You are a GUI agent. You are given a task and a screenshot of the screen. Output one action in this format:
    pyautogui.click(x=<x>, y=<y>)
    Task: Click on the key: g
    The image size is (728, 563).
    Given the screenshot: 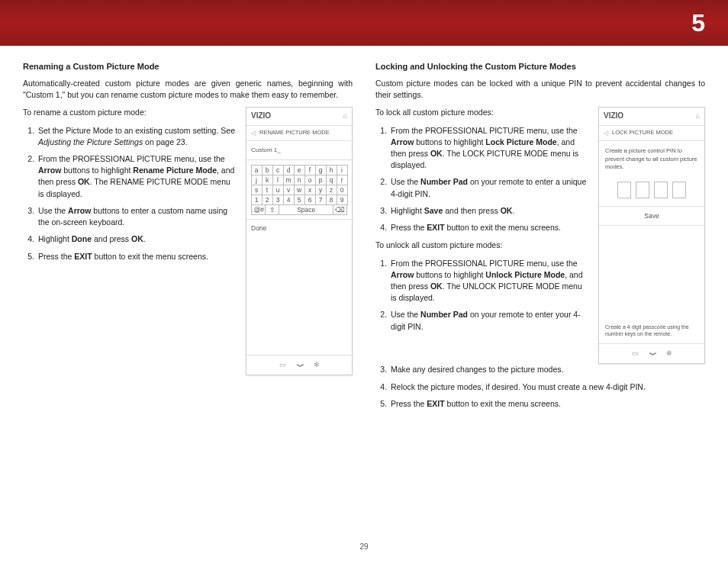 What is the action you would take?
    pyautogui.click(x=321, y=170)
    